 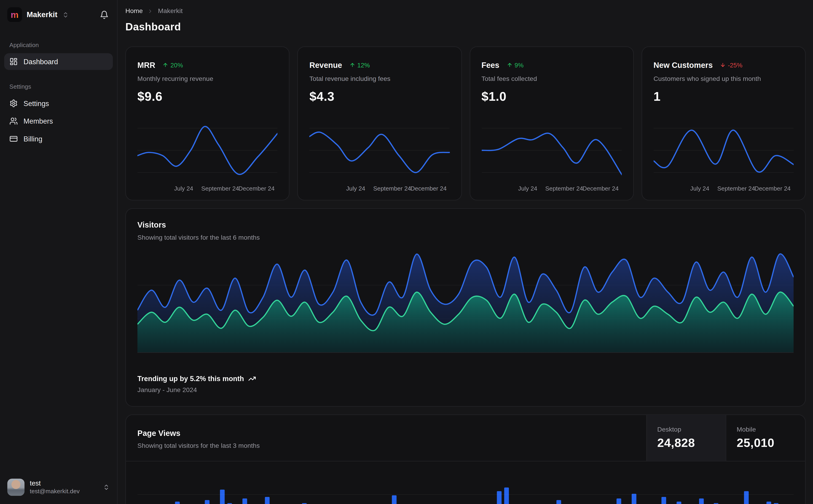 What do you see at coordinates (683, 65) in the screenshot?
I see `stat-title: New Customers` at bounding box center [683, 65].